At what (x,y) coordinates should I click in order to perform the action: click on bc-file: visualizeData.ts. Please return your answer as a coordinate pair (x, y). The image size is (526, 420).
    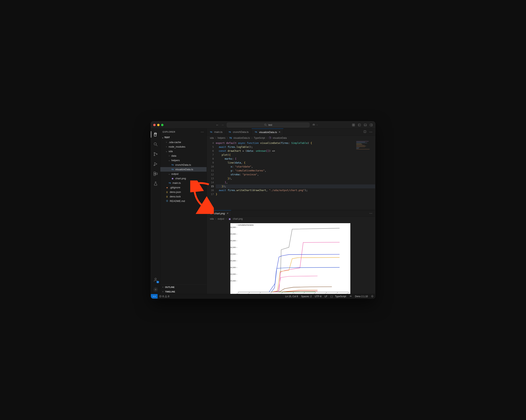
    Looking at the image, I should click on (242, 138).